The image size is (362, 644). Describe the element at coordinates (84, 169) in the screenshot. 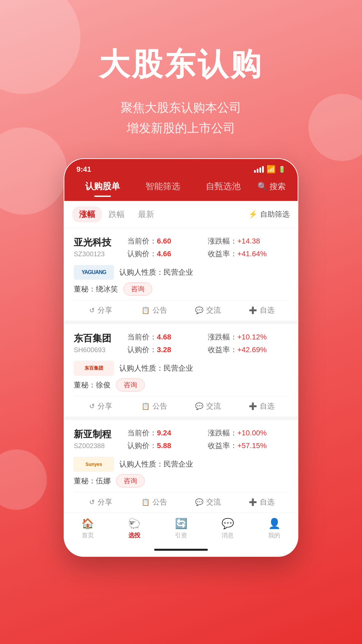

I see `status-time: 9:41` at that location.